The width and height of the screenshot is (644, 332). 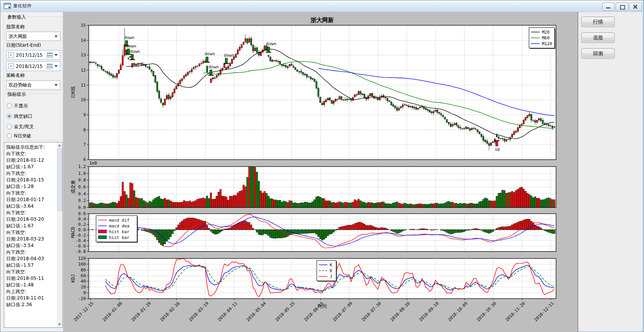 I want to click on window-frame-edge, so click(x=643, y=166).